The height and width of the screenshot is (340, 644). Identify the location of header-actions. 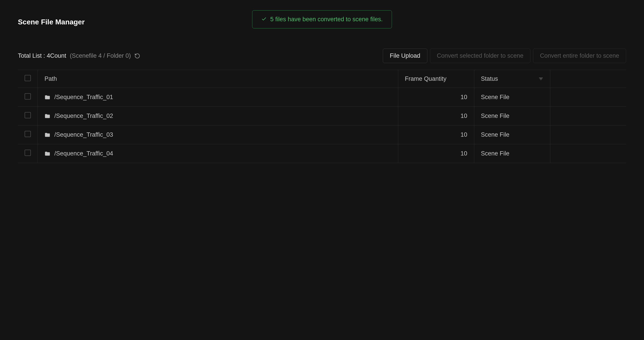
(588, 79).